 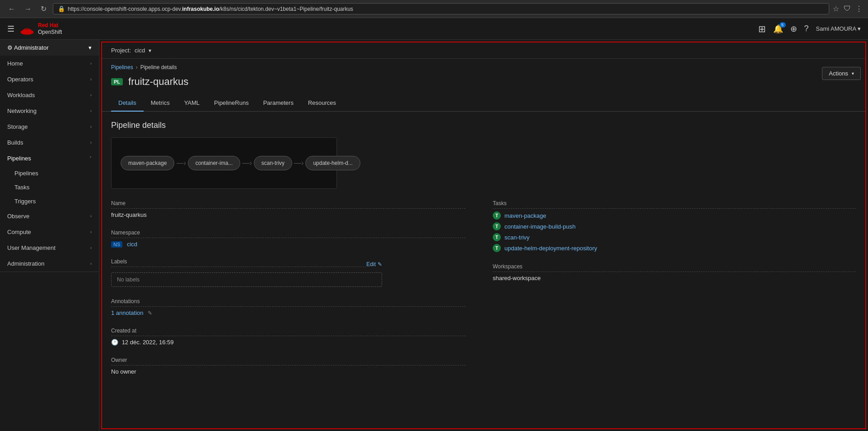 What do you see at coordinates (288, 361) in the screenshot?
I see `owner-label: Owner` at bounding box center [288, 361].